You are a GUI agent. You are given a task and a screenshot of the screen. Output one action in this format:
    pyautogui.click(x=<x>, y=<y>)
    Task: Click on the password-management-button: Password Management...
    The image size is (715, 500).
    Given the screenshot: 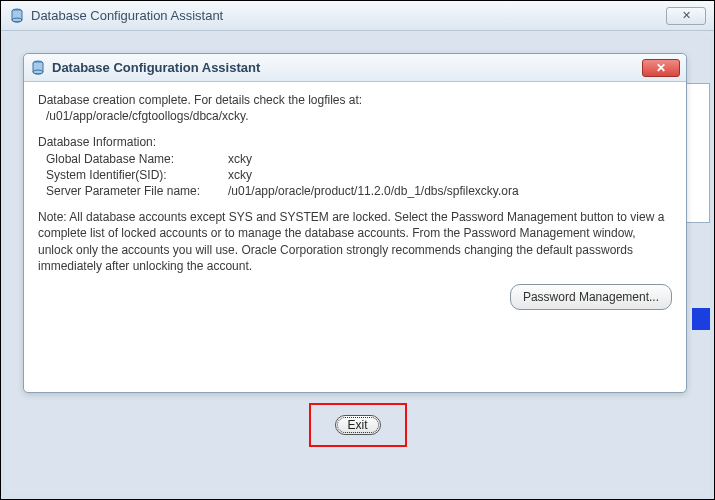 What is the action you would take?
    pyautogui.click(x=591, y=297)
    